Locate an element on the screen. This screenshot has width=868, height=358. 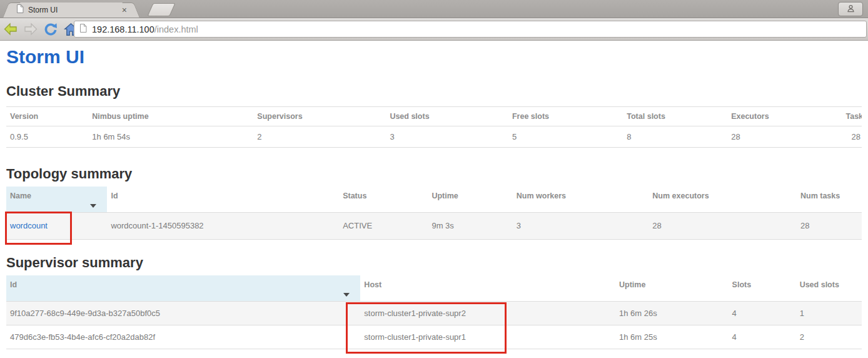
cluster-summary-heading: Cluster Summary is located at coordinates (434, 91).